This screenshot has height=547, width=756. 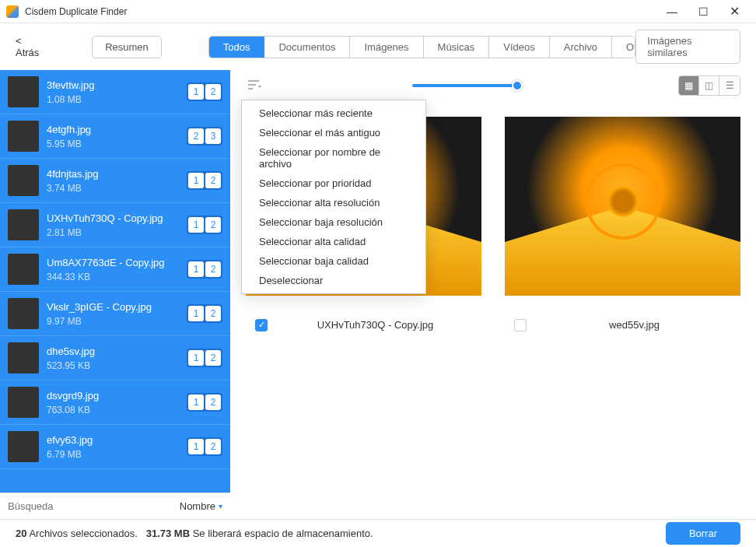 I want to click on selection-menu-icon, so click(x=255, y=86).